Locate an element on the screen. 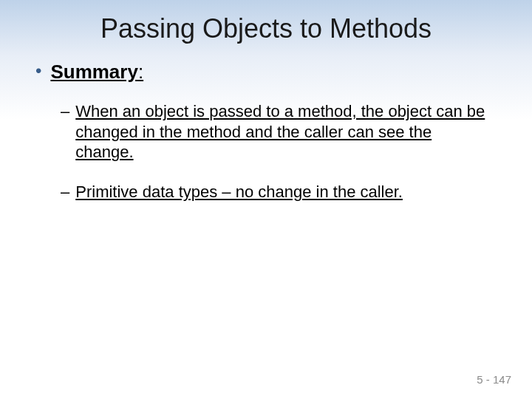 This screenshot has width=532, height=399. bullet-summary: • Summary: is located at coordinates (273, 72).